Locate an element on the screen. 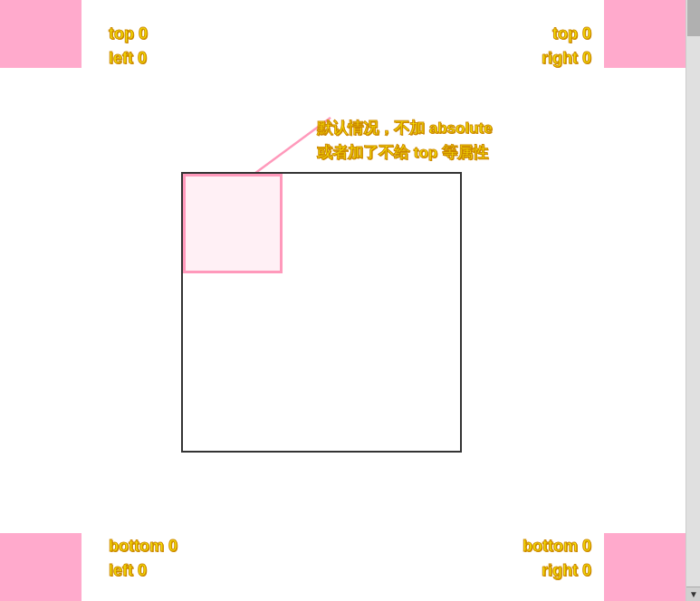 Image resolution: width=700 pixels, height=601 pixels. inner-pink-box is located at coordinates (233, 224).